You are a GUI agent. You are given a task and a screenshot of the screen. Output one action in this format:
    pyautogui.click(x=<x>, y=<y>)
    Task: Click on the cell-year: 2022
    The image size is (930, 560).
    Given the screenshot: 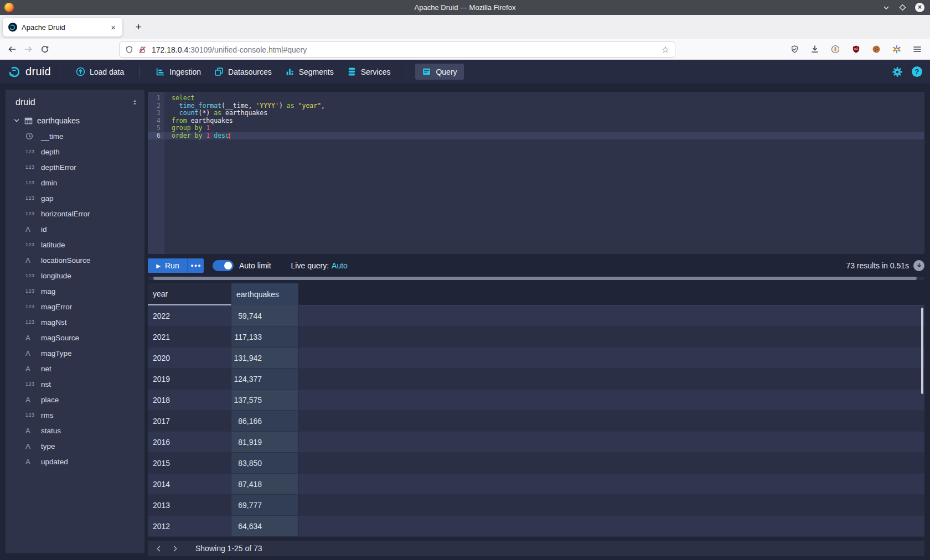 What is the action you would take?
    pyautogui.click(x=189, y=315)
    